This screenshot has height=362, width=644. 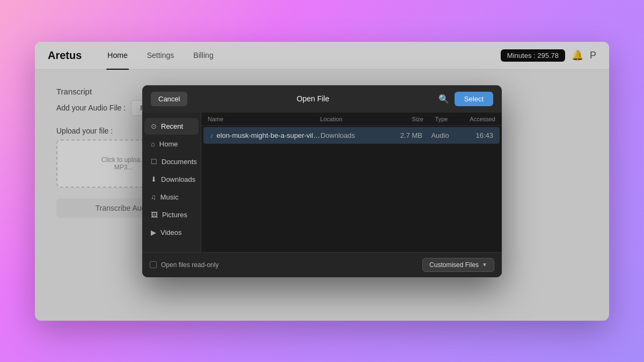 I want to click on file-type: Audio, so click(x=440, y=135).